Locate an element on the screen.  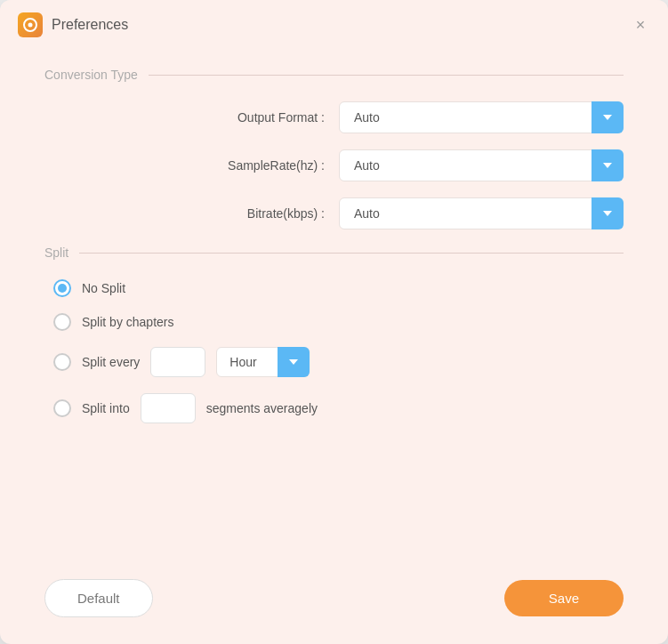
bitrate-row: Bitrate(kbps) : Auto 128 192 256 320 is located at coordinates (334, 213).